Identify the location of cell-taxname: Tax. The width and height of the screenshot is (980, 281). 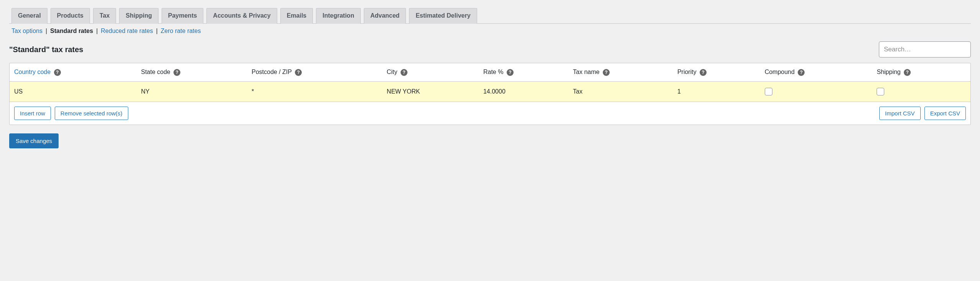
(620, 91).